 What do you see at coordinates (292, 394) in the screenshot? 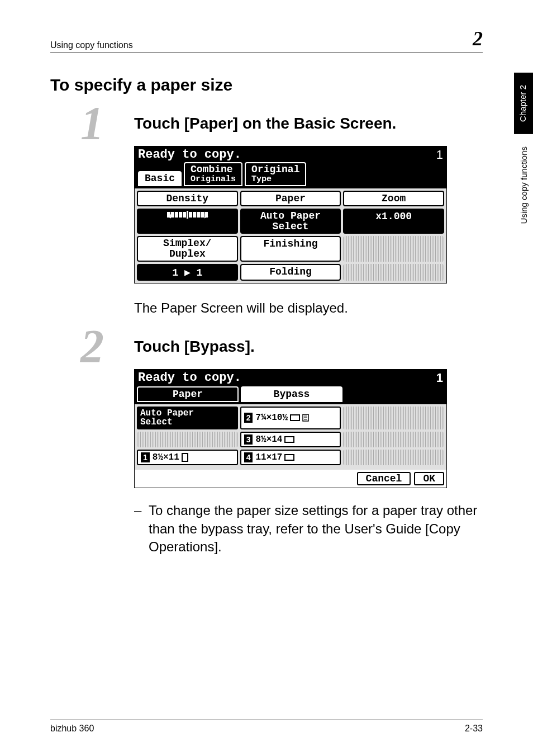
I see `tab-bypass: Bypass` at bounding box center [292, 394].